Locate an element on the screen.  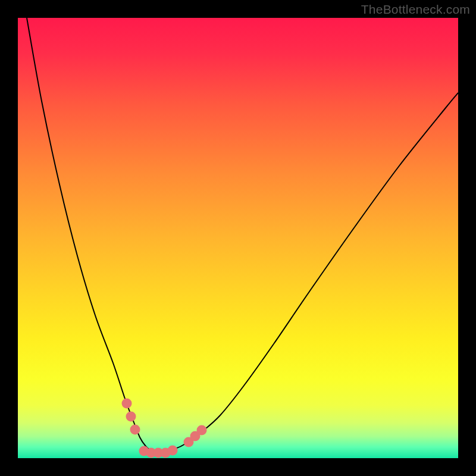
watermark-text: TheBottleneck.com is located at coordinates (415, 10).